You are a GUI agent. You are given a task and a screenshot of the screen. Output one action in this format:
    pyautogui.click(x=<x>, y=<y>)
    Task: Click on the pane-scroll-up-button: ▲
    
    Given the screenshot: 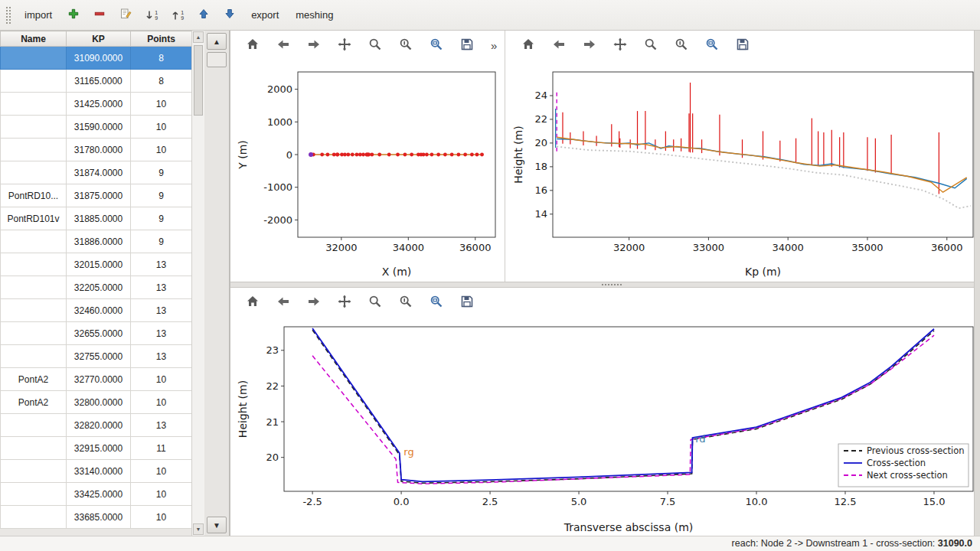 What is the action you would take?
    pyautogui.click(x=217, y=41)
    